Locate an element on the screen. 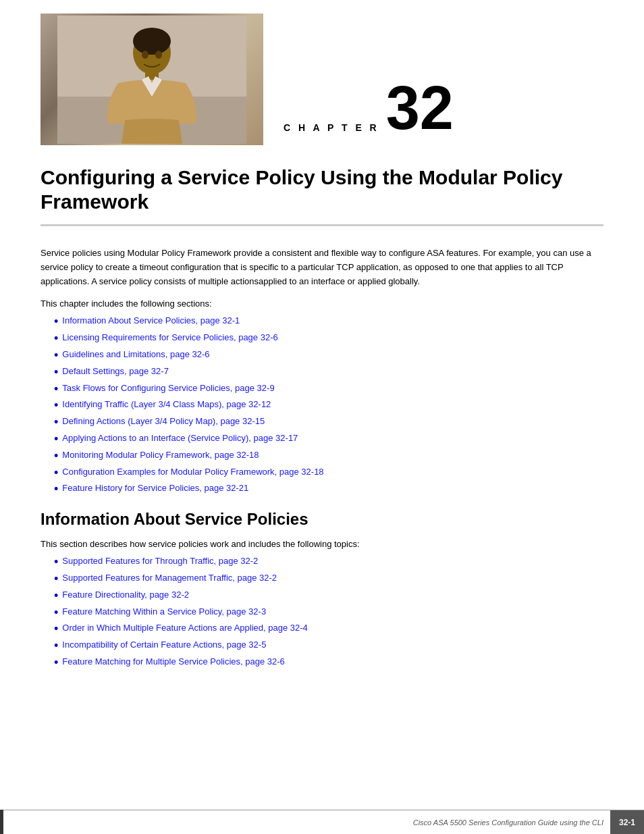  list-item: • Order in Which Multiple Feature Action… is located at coordinates (329, 629).